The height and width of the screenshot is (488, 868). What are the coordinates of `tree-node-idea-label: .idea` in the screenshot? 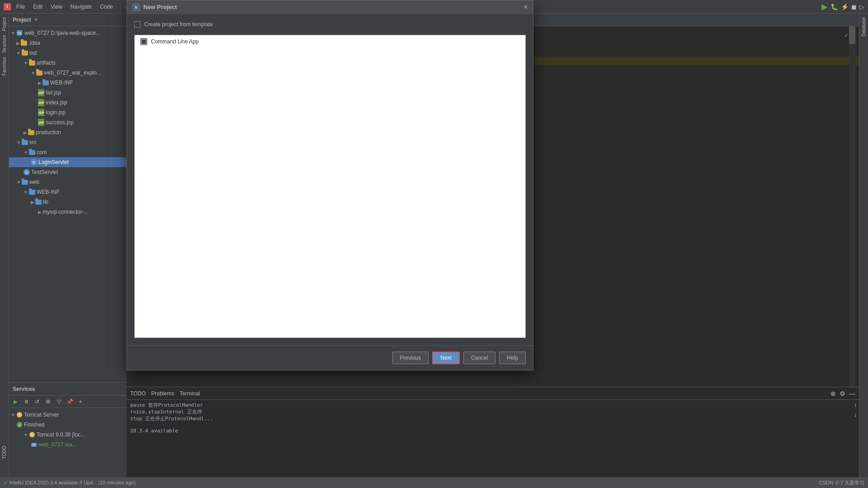 It's located at (34, 43).